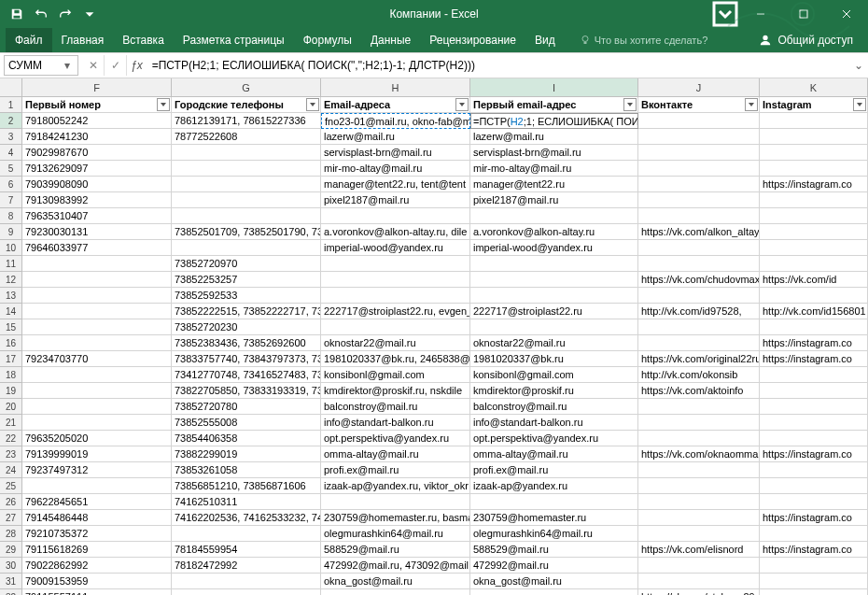 The image size is (868, 595). I want to click on row-header: 5, so click(11, 168).